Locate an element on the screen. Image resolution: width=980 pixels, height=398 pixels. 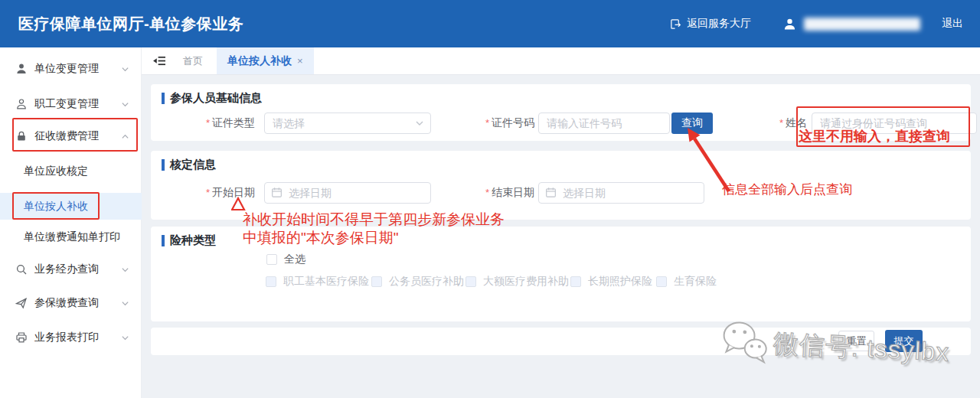
sidebar-item-label: 单位变更管理 is located at coordinates (67, 69).